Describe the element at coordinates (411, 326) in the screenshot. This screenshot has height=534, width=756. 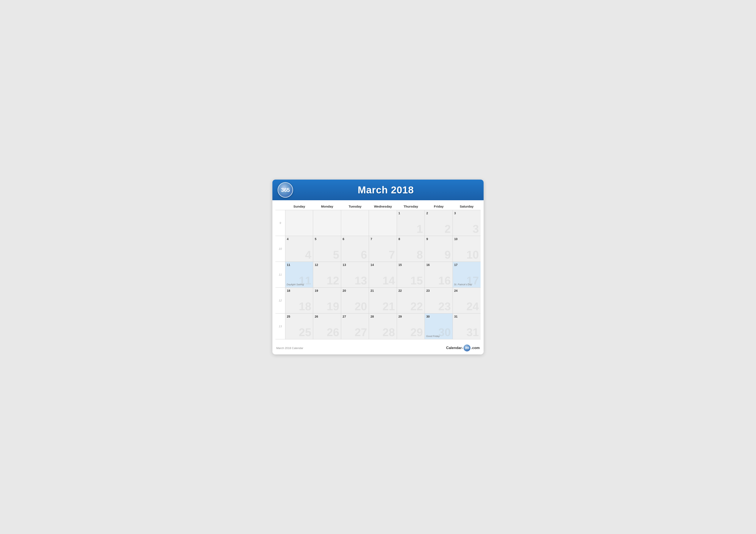
I see `day-cell-w4-d4: 2929` at that location.